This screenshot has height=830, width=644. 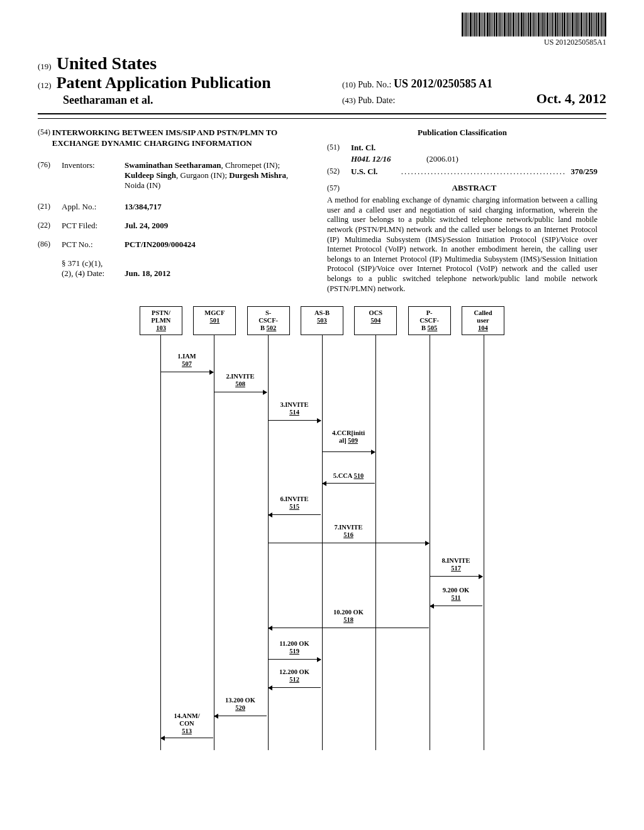 What do you see at coordinates (457, 590) in the screenshot?
I see `msg-9-text: 9.200 OK` at bounding box center [457, 590].